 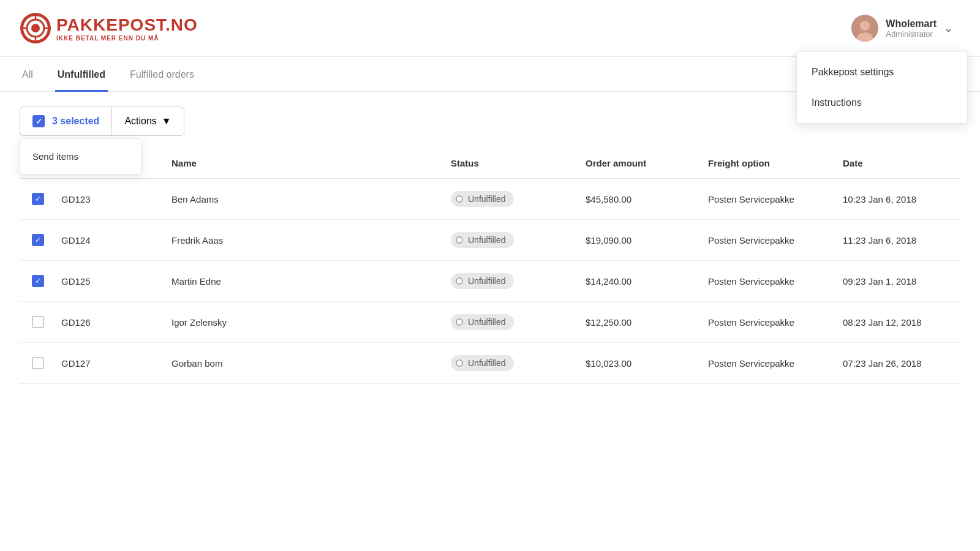 I want to click on row-orderid-GD123: GD123, so click(x=111, y=200).